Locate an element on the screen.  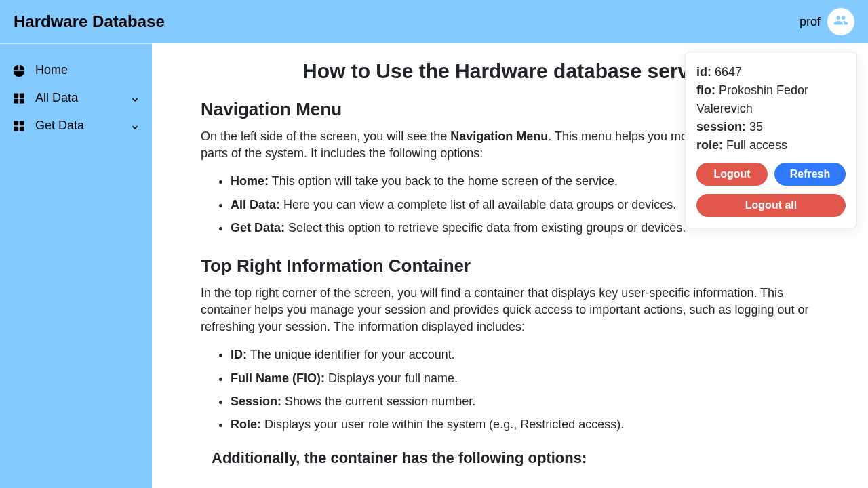
top-bar: Hardware Database prof is located at coordinates (434, 22).